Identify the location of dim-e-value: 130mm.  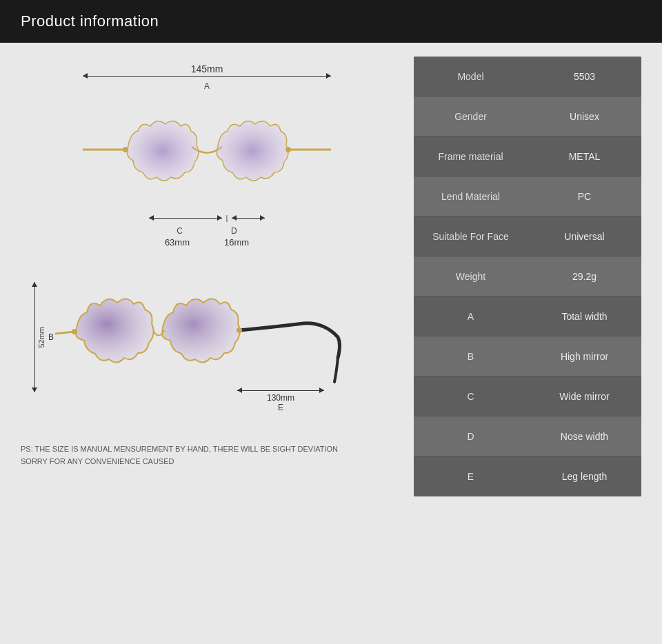
(281, 398).